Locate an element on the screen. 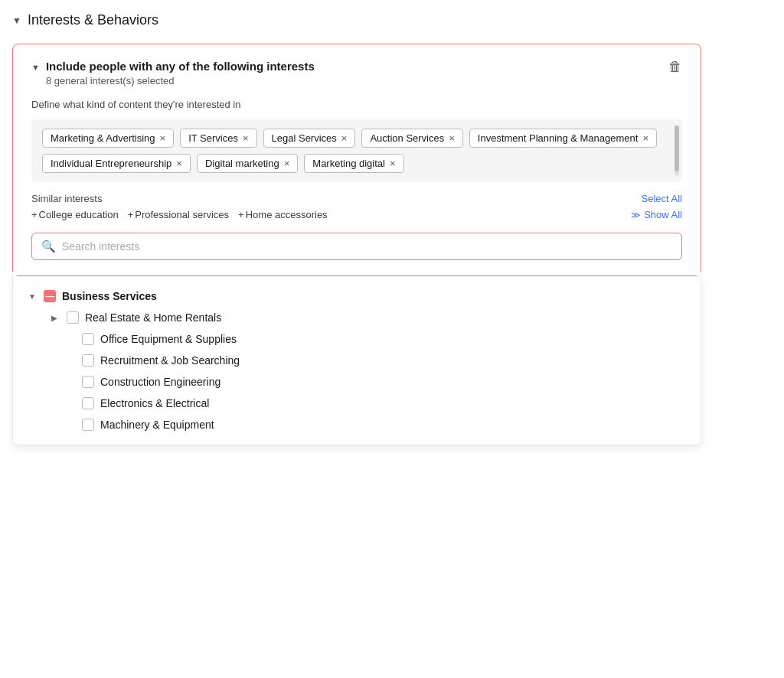 The width and height of the screenshot is (784, 678). tree-item-electronics: ▶ Electronics & Electrical is located at coordinates (357, 403).